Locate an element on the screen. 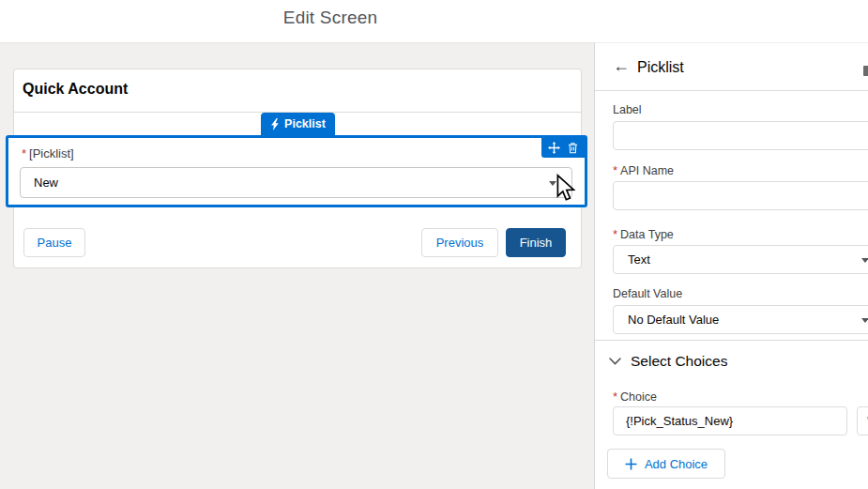  select-choices-section-toggle: Select Choices is located at coordinates (668, 361).